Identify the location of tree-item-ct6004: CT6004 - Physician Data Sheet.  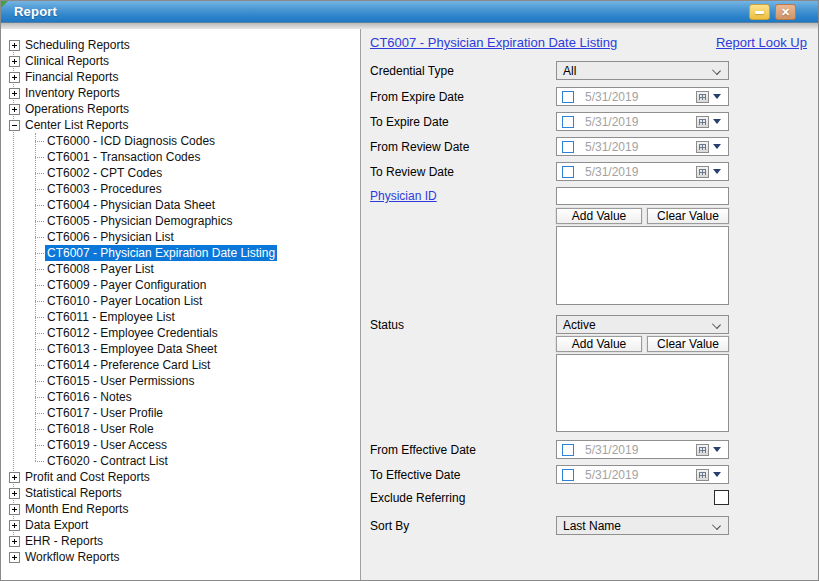
(180, 205).